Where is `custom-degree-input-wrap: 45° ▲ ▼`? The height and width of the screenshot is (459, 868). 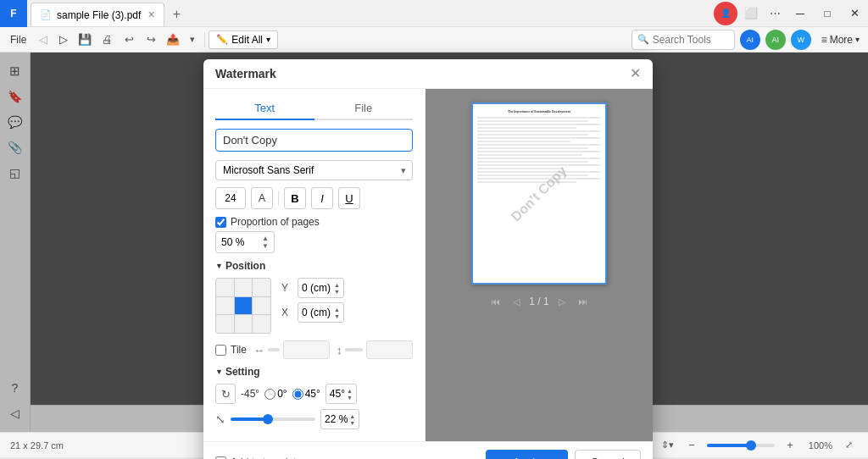 custom-degree-input-wrap: 45° ▲ ▼ is located at coordinates (341, 394).